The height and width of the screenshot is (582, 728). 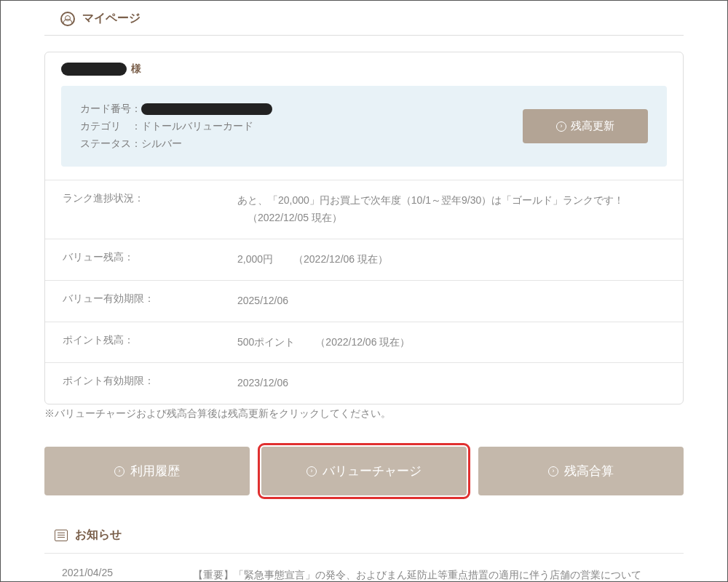 What do you see at coordinates (364, 21) in the screenshot?
I see `mypage-header: マイページ` at bounding box center [364, 21].